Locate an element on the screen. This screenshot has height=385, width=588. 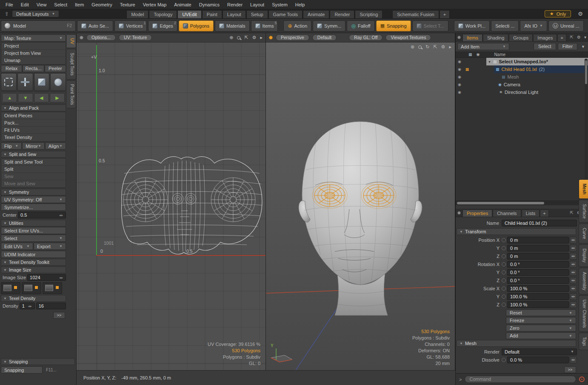
tree-row-mesh: ◉ ▦ Mesh is located at coordinates (522, 77).